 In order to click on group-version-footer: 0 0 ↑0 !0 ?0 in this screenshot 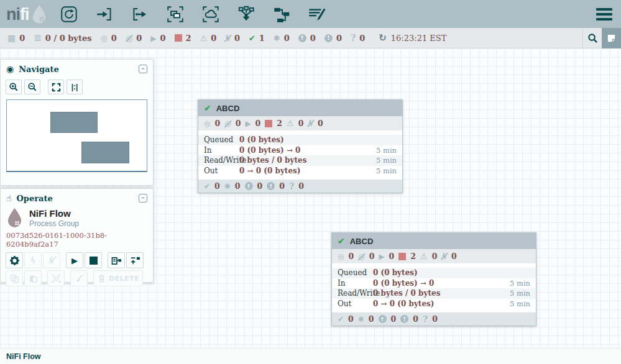, I will do `click(434, 319)`.